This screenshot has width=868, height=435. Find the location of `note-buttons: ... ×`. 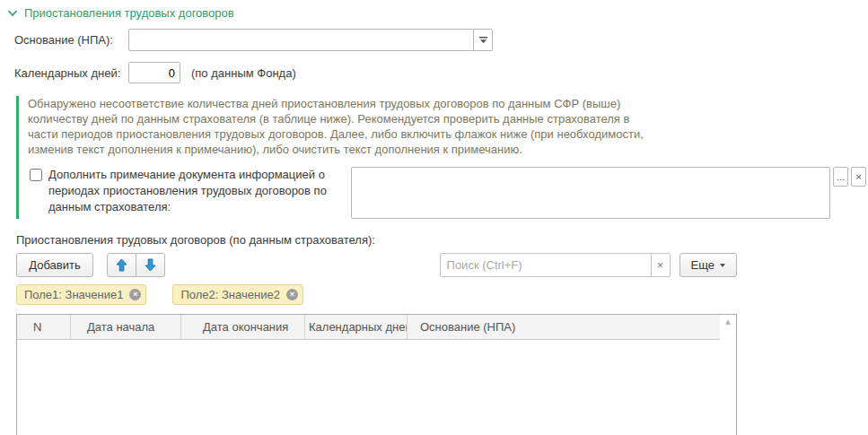

note-buttons: ... × is located at coordinates (849, 177).